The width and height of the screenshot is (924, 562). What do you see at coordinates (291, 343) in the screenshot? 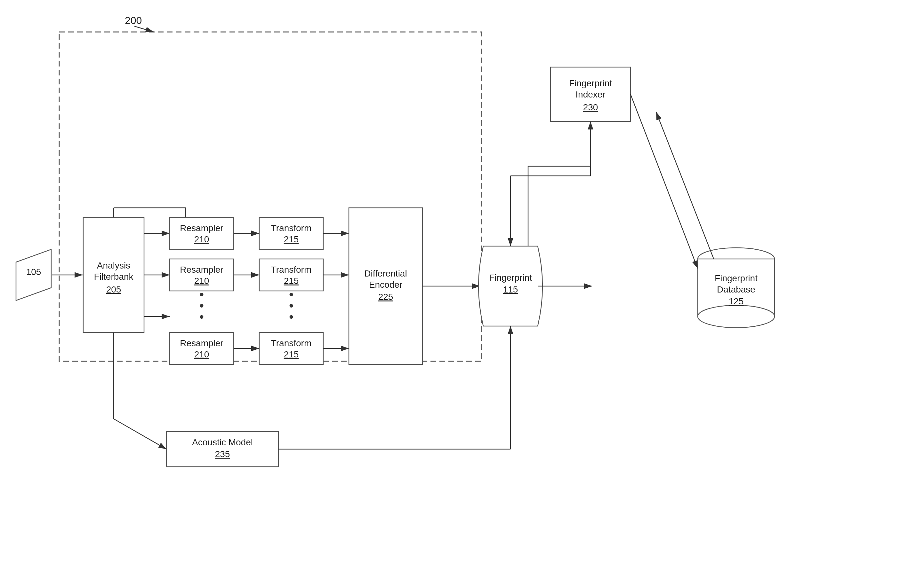
I see `transform-bot-label: Transform` at bounding box center [291, 343].